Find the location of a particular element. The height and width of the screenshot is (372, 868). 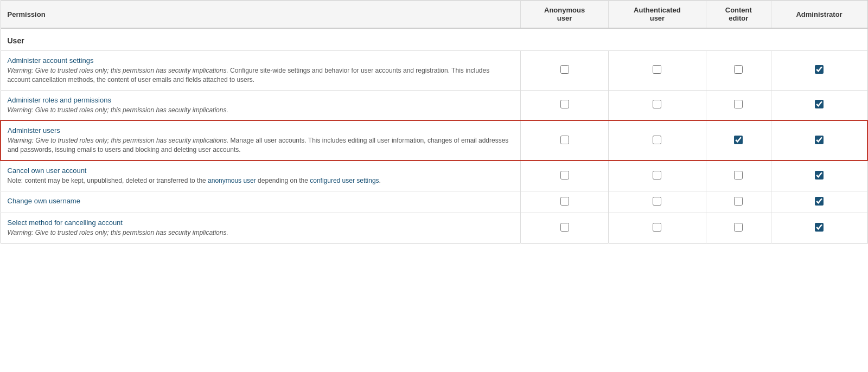

permission-description-cell: Administer users Warning: Give to truste… is located at coordinates (260, 140).